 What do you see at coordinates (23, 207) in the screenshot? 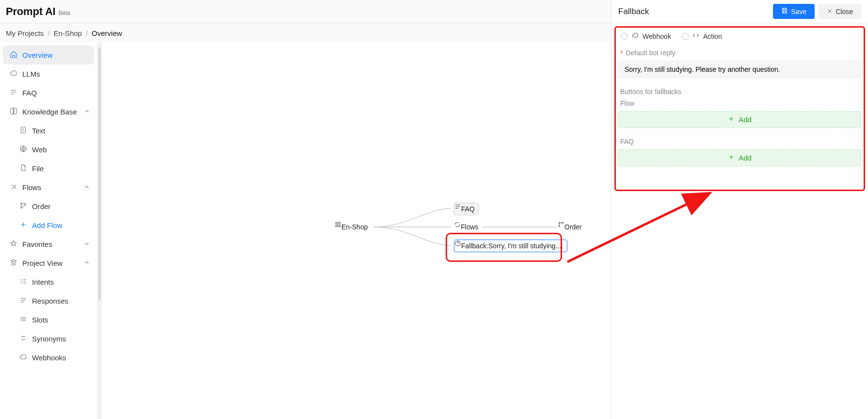
I see `branch-icon` at bounding box center [23, 207].